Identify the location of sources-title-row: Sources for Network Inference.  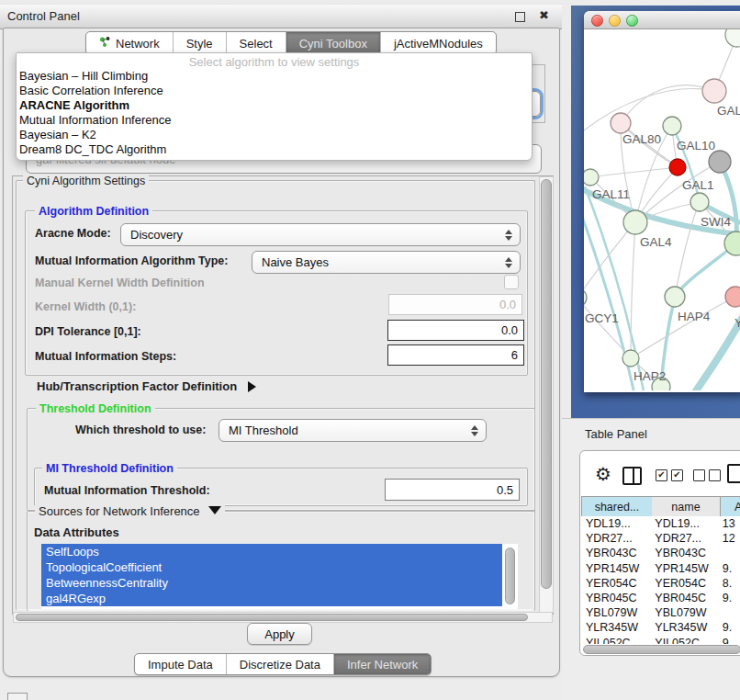
(130, 511).